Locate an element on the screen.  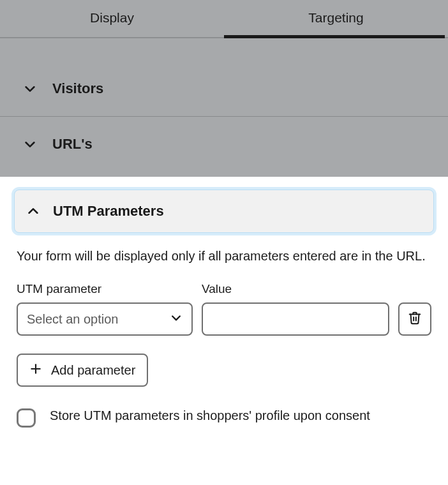
utm-value-field: Value is located at coordinates (295, 309).